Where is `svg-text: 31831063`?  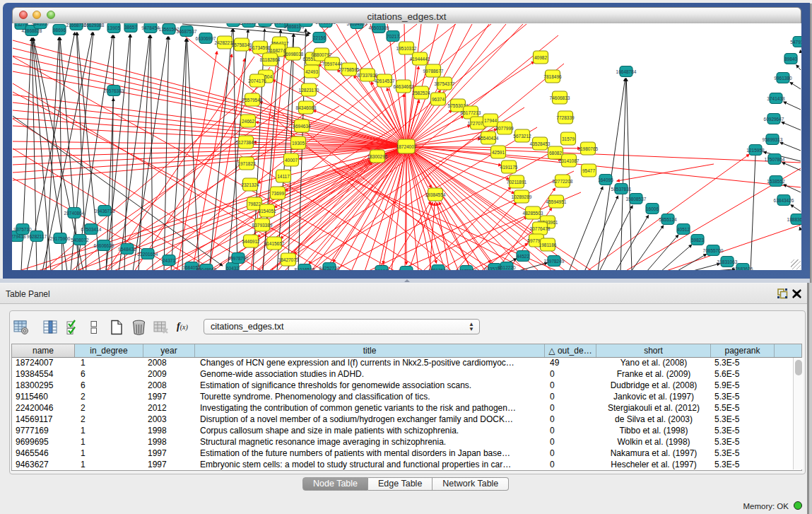 svg-text: 31831063 is located at coordinates (728, 262).